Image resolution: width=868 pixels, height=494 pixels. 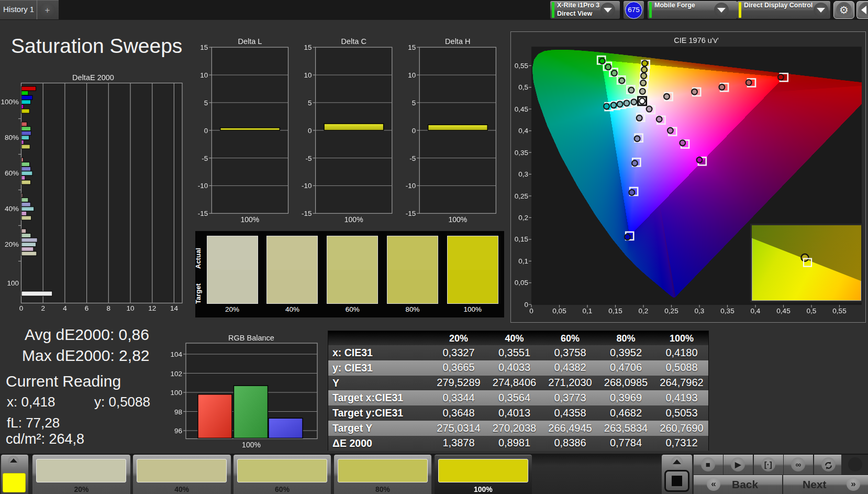 What do you see at coordinates (93, 78) in the screenshot?
I see `svg-text: DeltaE 2000` at bounding box center [93, 78].